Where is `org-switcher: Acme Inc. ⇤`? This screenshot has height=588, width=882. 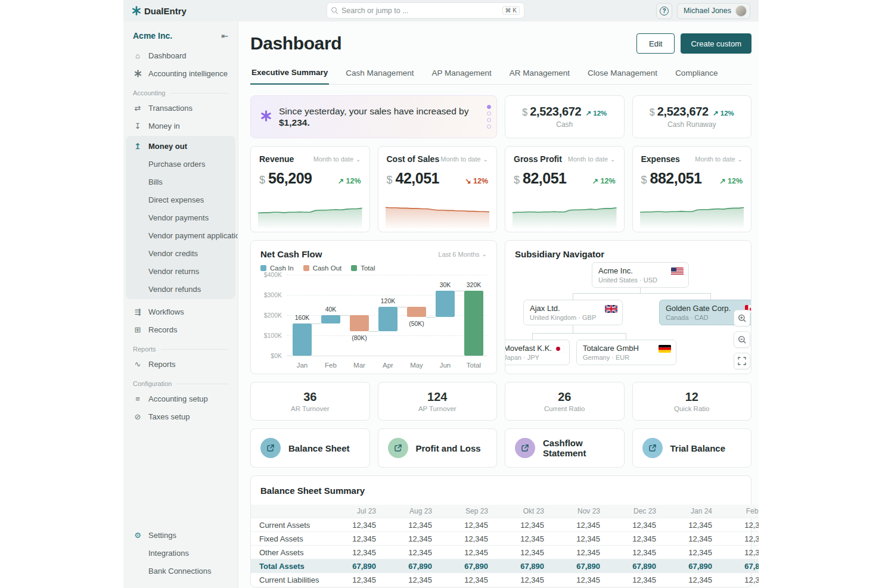
org-switcher: Acme Inc. ⇤ is located at coordinates (181, 38).